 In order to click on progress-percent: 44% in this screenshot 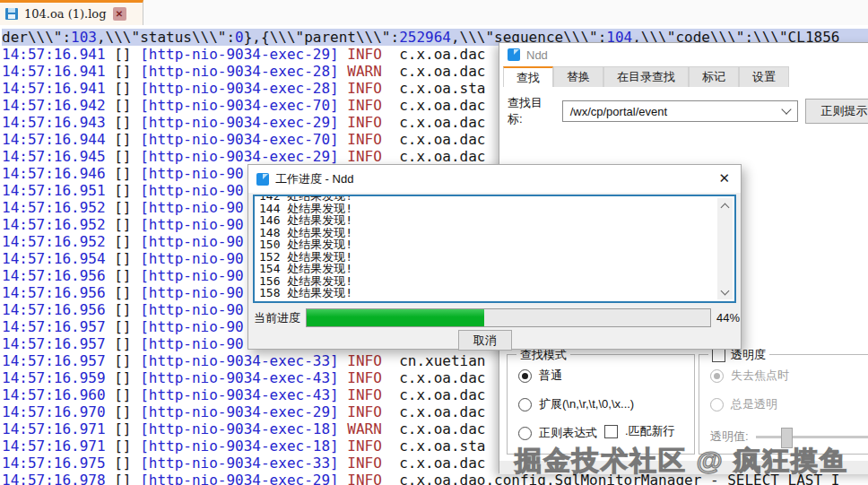, I will do `click(728, 317)`.